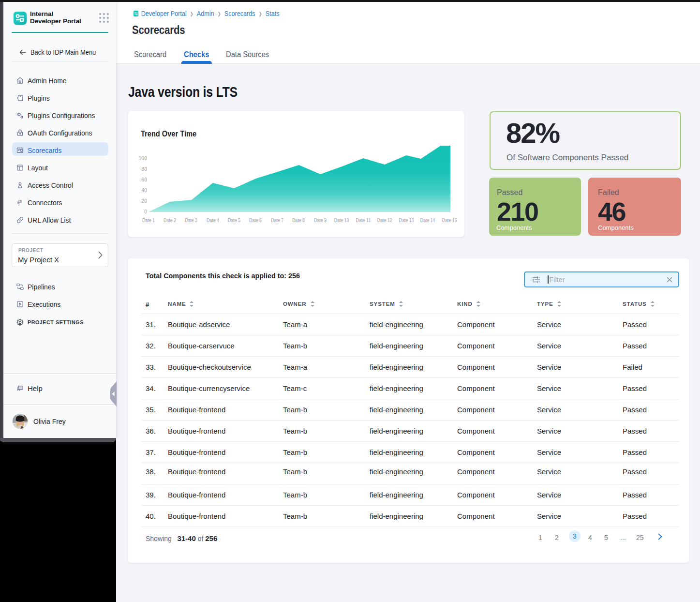 The height and width of the screenshot is (602, 700). Describe the element at coordinates (170, 220) in the screenshot. I see `svg-text: Date 2` at that location.